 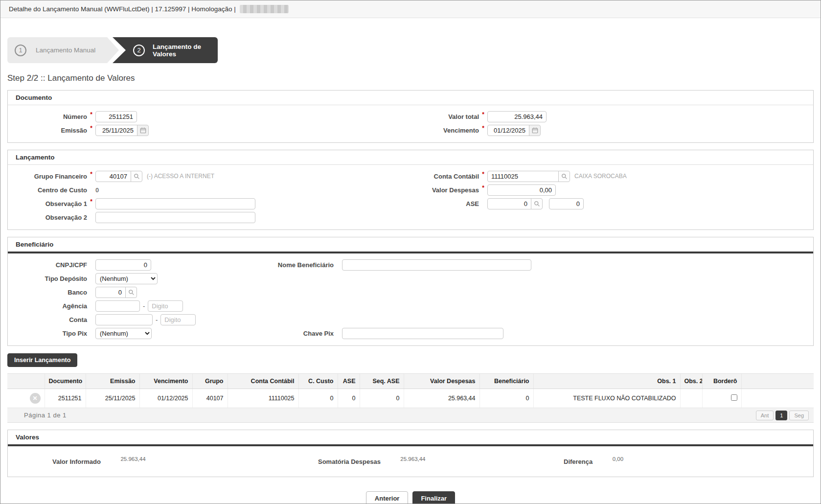 I want to click on ase-input, so click(x=509, y=204).